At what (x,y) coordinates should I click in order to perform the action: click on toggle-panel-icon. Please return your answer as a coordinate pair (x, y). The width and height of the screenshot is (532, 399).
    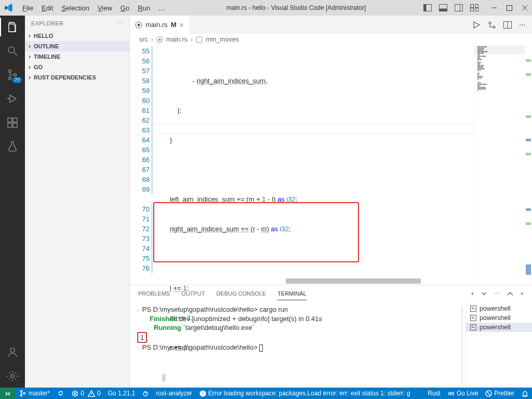
    Looking at the image, I should click on (443, 8).